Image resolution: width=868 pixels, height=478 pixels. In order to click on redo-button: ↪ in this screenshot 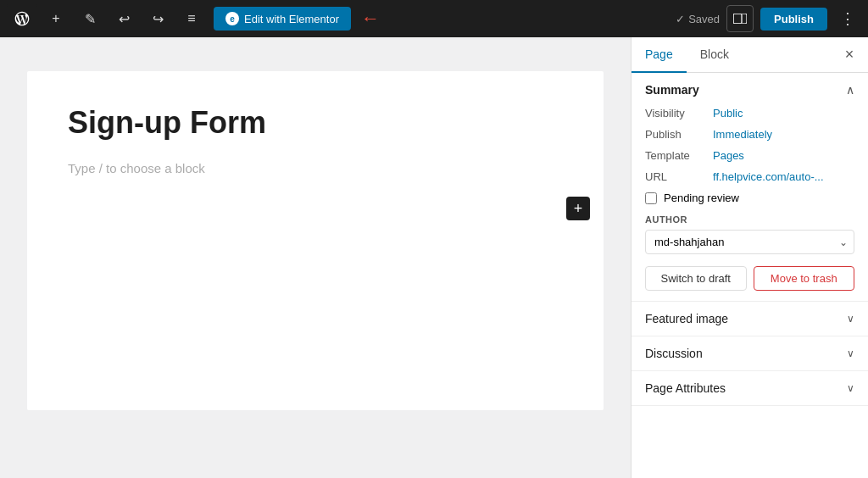, I will do `click(158, 19)`.